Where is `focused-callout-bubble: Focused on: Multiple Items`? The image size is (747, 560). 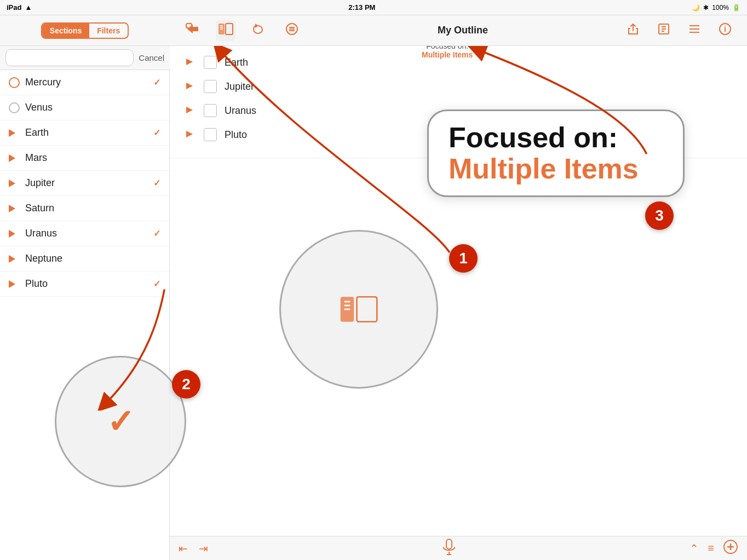 focused-callout-bubble: Focused on: Multiple Items is located at coordinates (556, 153).